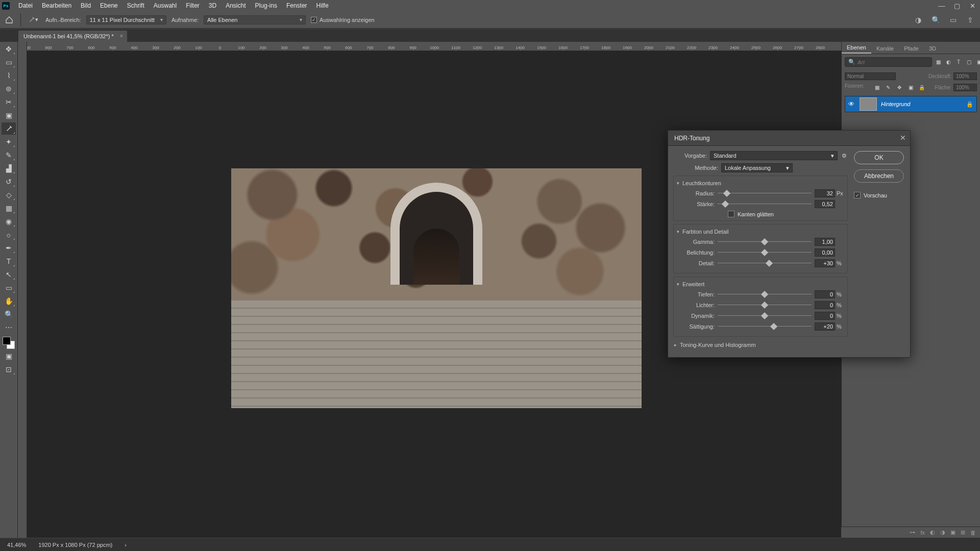 This screenshot has height=551, width=980. I want to click on menu-filter: Filter, so click(193, 6).